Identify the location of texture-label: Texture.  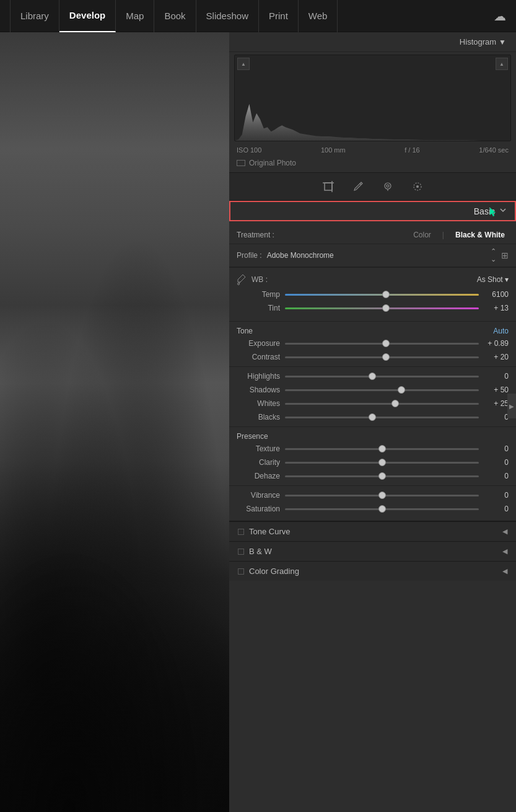
(258, 449).